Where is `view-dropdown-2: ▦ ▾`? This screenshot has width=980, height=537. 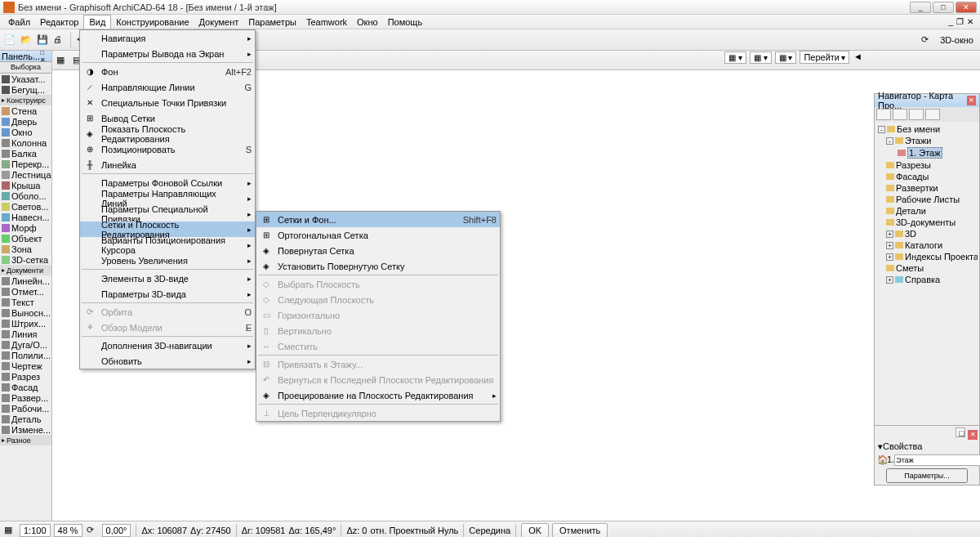 view-dropdown-2: ▦ ▾ is located at coordinates (761, 57).